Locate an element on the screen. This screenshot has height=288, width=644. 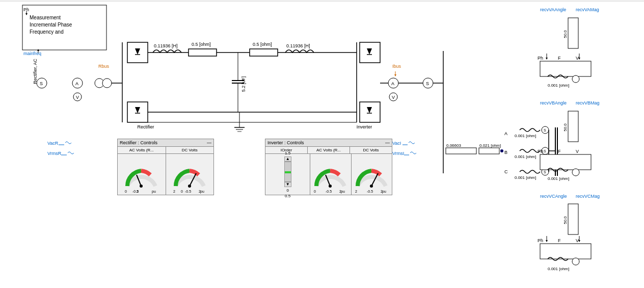
rectifier-dc-gauge: 2 -0.5 2 0 pu is located at coordinates (190, 174).